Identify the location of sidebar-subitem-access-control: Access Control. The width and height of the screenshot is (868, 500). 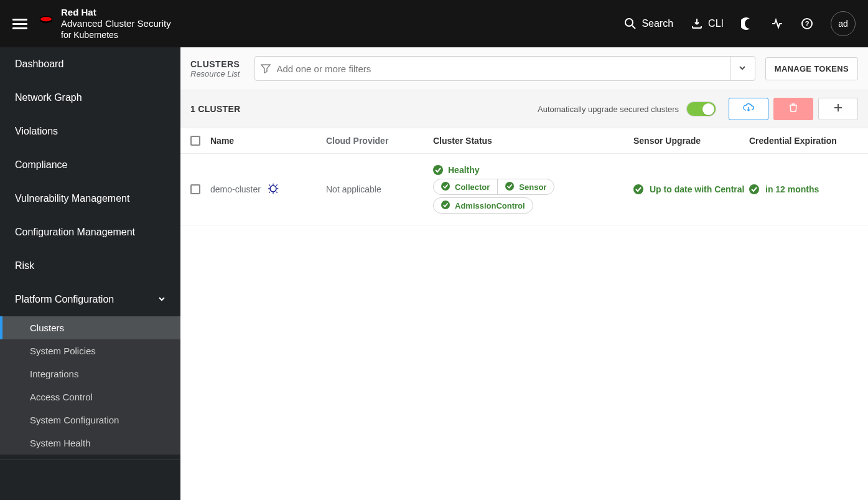
(90, 397).